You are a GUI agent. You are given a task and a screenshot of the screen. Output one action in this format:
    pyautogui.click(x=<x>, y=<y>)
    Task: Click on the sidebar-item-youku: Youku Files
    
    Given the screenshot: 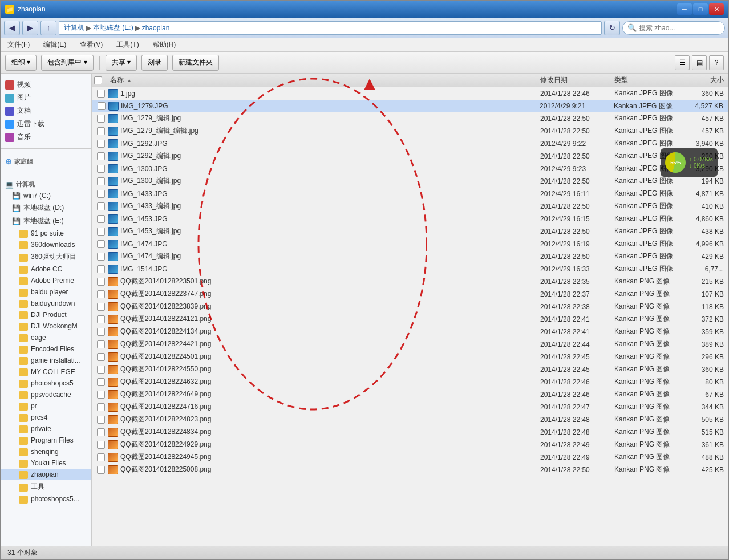 What is the action you would take?
    pyautogui.click(x=46, y=463)
    